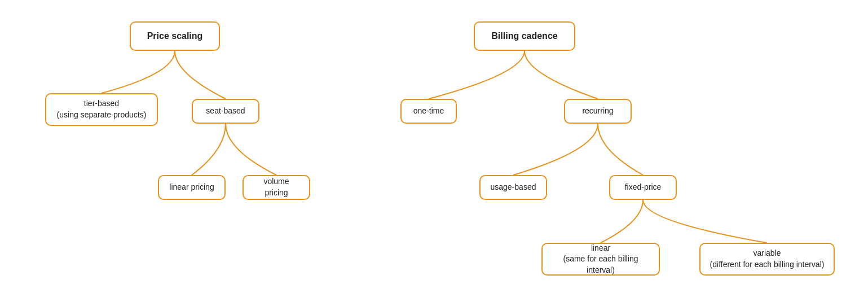  What do you see at coordinates (767, 259) in the screenshot?
I see `variable-billing-node: variable(different for each billing inte…` at bounding box center [767, 259].